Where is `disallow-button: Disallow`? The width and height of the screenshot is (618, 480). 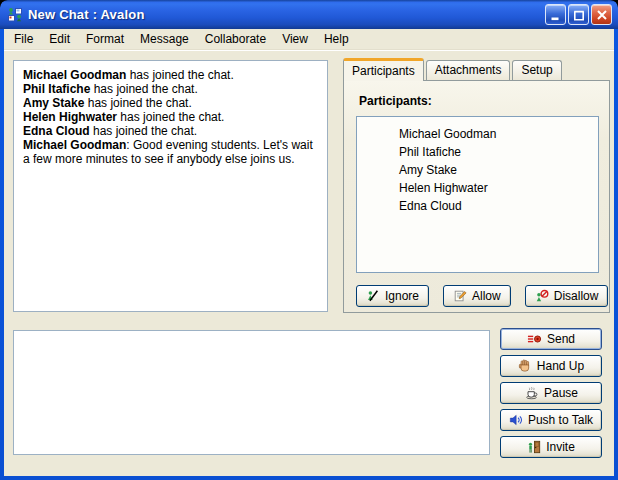 disallow-button: Disallow is located at coordinates (567, 296).